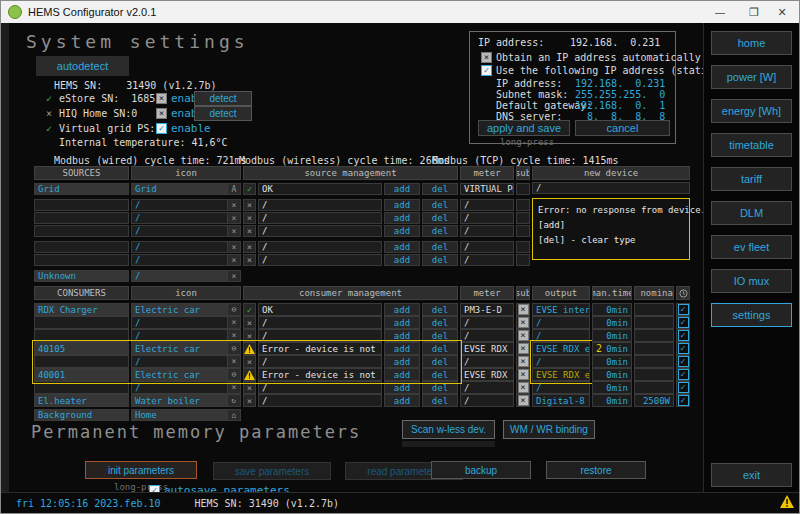  Describe the element at coordinates (523, 400) in the screenshot. I see `sub-checkbox: ×` at that location.